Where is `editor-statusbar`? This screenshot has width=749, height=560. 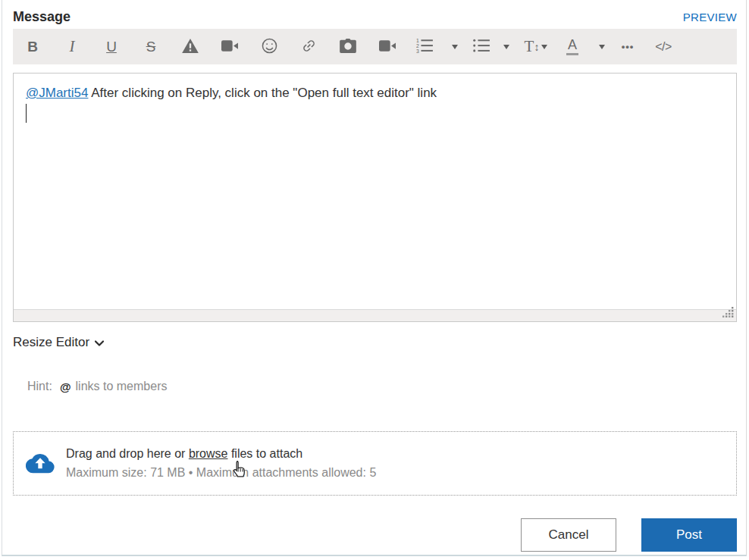
editor-statusbar is located at coordinates (374, 315).